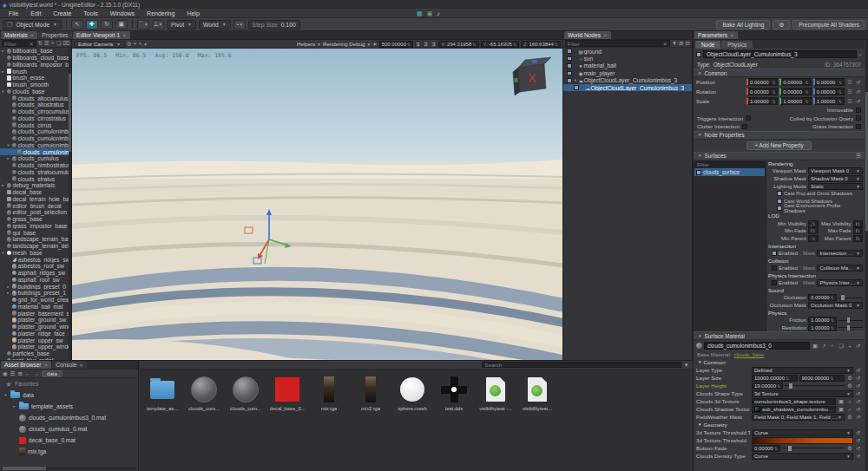  What do you see at coordinates (40, 43) in the screenshot?
I see `sort-icon: ⇅` at bounding box center [40, 43].